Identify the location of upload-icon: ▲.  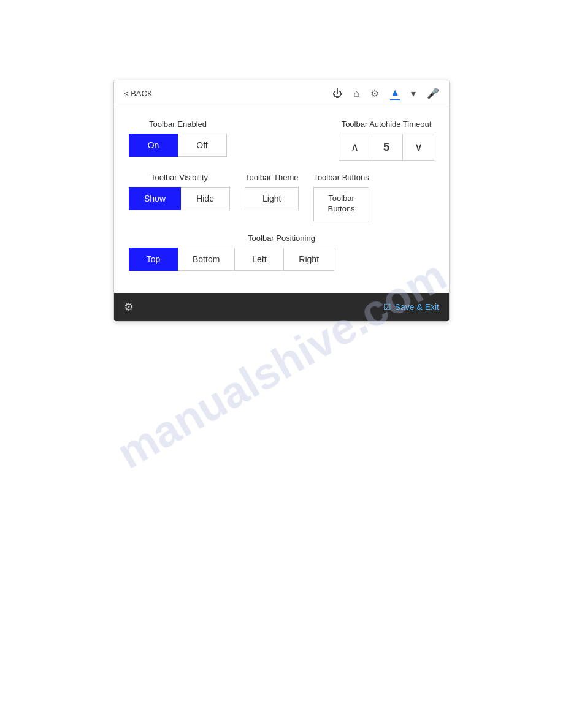
(395, 94).